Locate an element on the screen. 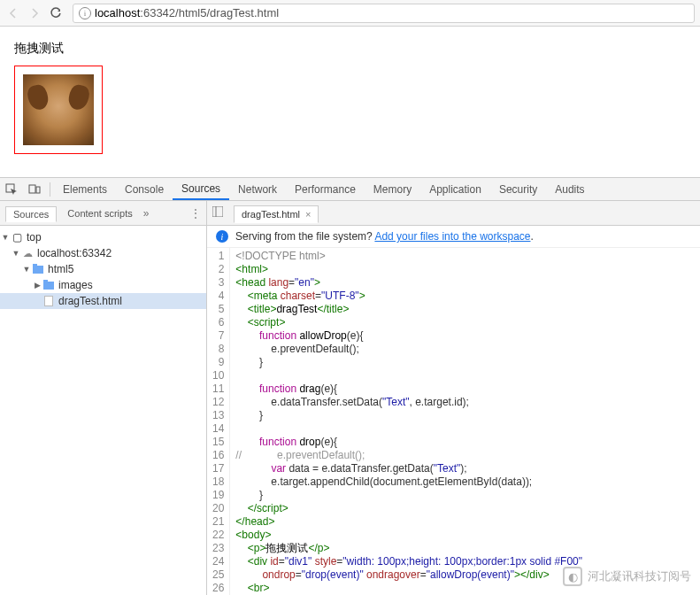 The image size is (700, 595). line-gutter: 1234567891011121314151617181920212223242… is located at coordinates (219, 421).